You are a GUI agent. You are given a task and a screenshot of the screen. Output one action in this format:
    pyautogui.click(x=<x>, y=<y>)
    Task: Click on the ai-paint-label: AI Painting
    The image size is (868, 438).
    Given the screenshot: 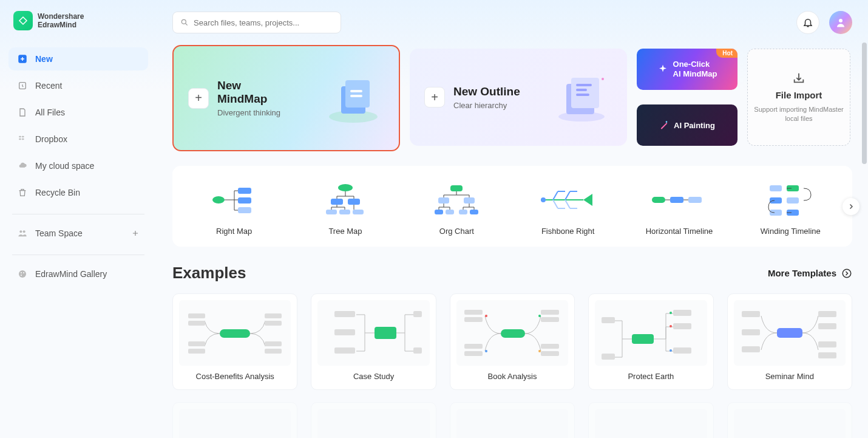 What is the action you would take?
    pyautogui.click(x=694, y=125)
    